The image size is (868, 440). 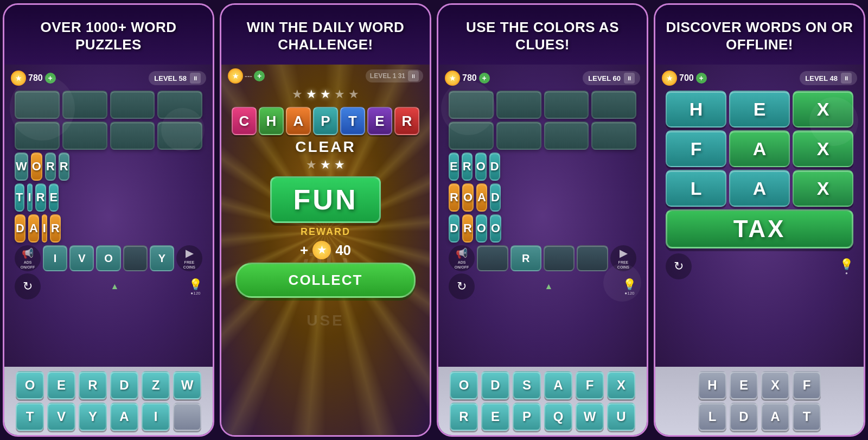 I want to click on tile-i: I, so click(x=156, y=417).